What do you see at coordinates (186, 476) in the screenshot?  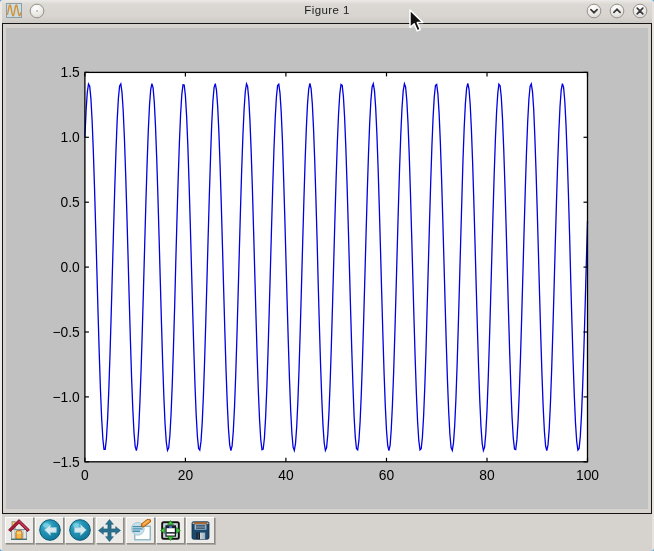 I see `svg-text: 20` at bounding box center [186, 476].